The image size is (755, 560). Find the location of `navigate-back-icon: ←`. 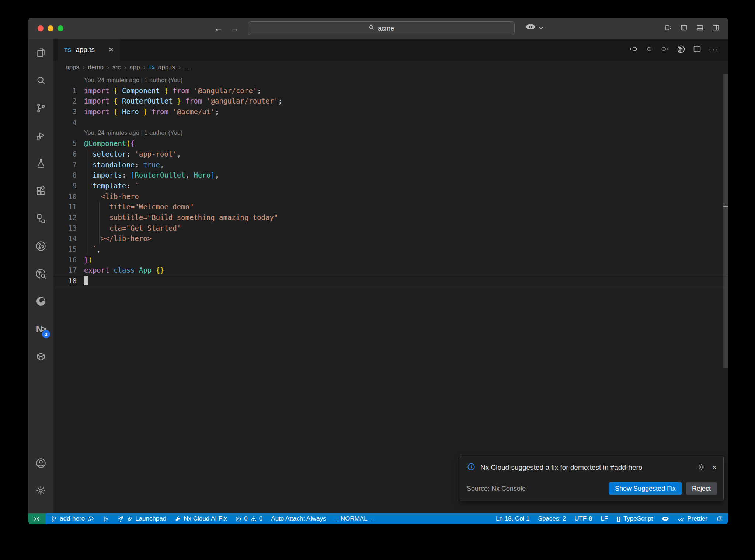

navigate-back-icon: ← is located at coordinates (219, 28).